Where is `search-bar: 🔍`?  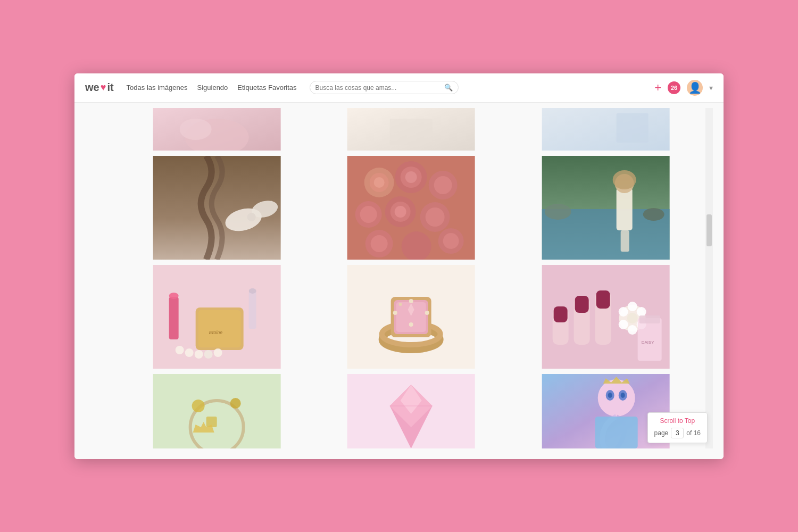 search-bar: 🔍 is located at coordinates (384, 87).